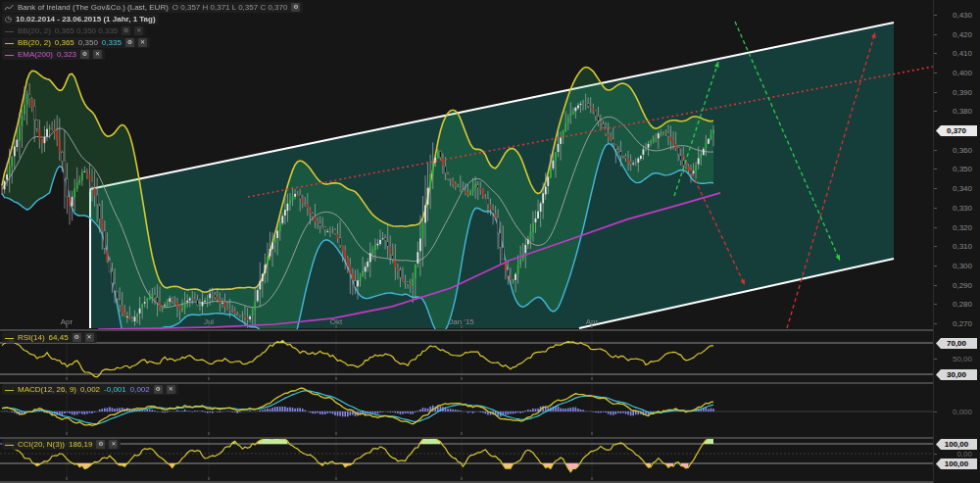 This screenshot has height=483, width=980. I want to click on date-range: 10.02.2014 - 23.06.2015 (1 Jahr, 1 Tag), so click(86, 20).